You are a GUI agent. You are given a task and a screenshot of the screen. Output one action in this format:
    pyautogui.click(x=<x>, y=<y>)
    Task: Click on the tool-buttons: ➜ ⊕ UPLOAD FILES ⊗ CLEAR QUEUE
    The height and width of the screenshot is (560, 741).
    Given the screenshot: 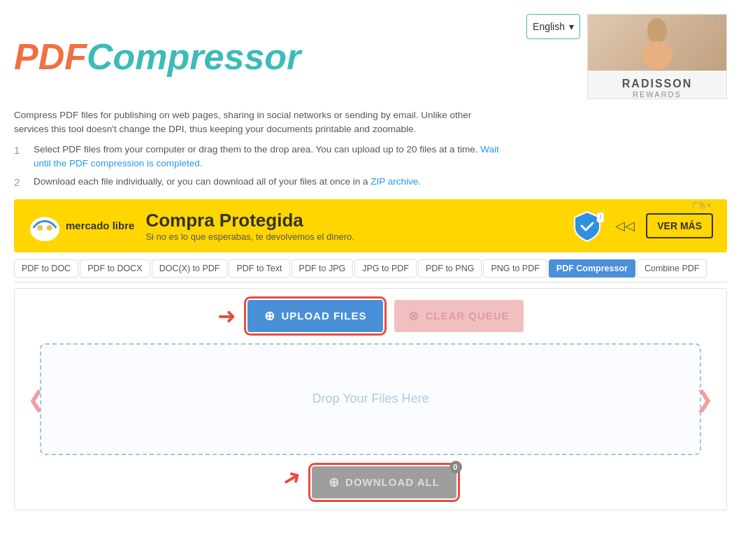 What is the action you would take?
    pyautogui.click(x=370, y=316)
    